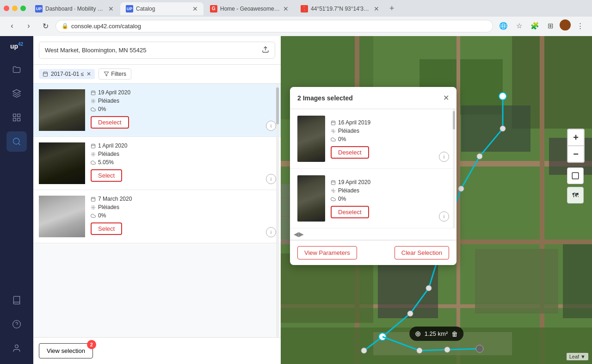 Image resolution: width=592 pixels, height=364 pixels. What do you see at coordinates (350, 212) in the screenshot?
I see `modal-deselect-button-2: Deselect` at bounding box center [350, 212].